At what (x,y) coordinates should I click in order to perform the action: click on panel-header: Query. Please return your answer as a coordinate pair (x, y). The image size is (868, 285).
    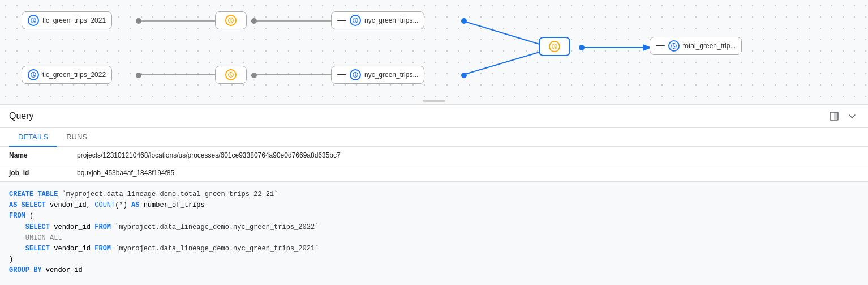
    Looking at the image, I should click on (434, 117).